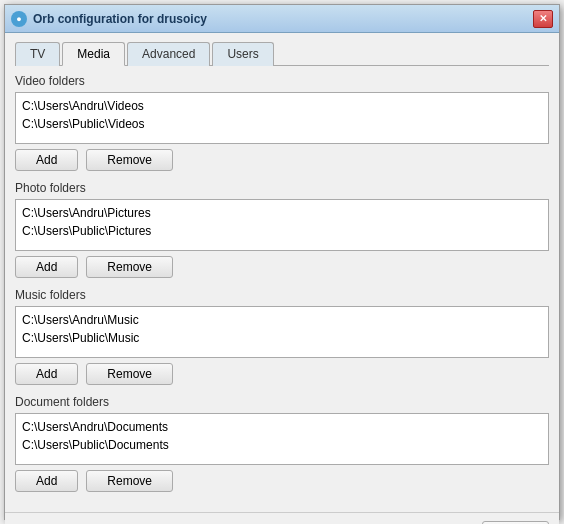  What do you see at coordinates (282, 81) in the screenshot?
I see `video-label: Video folders` at bounding box center [282, 81].